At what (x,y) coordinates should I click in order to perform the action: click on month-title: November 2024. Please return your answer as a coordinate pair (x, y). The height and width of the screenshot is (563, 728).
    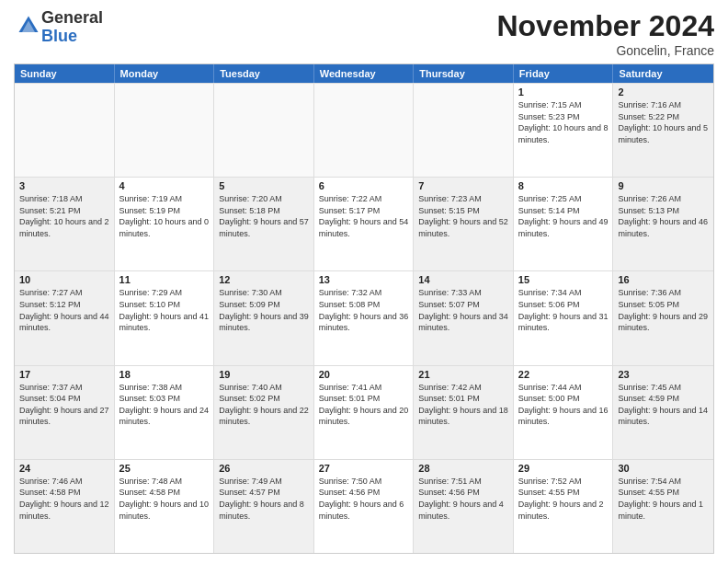
    Looking at the image, I should click on (605, 26).